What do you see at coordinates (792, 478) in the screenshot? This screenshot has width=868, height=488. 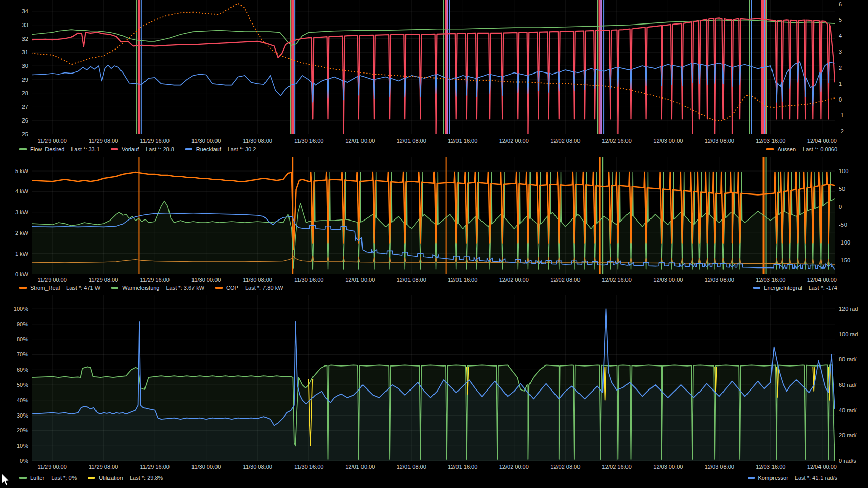 I see `legend-group-right: KompressorLast *: 41.1 rad/s` at bounding box center [792, 478].